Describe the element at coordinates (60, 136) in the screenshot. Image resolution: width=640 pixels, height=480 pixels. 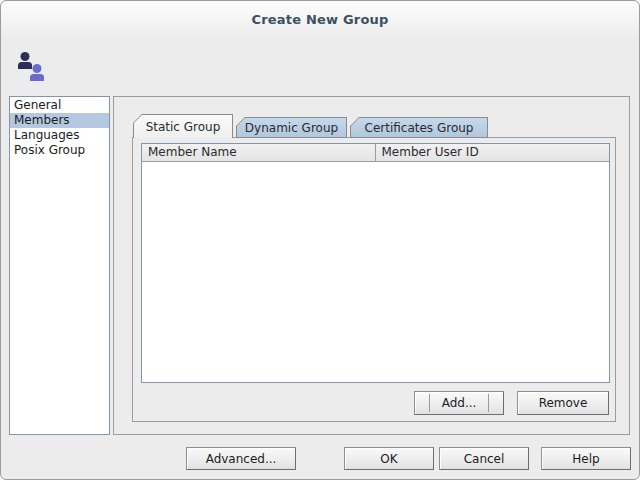
I see `sidebar-item-languages: Languages` at that location.